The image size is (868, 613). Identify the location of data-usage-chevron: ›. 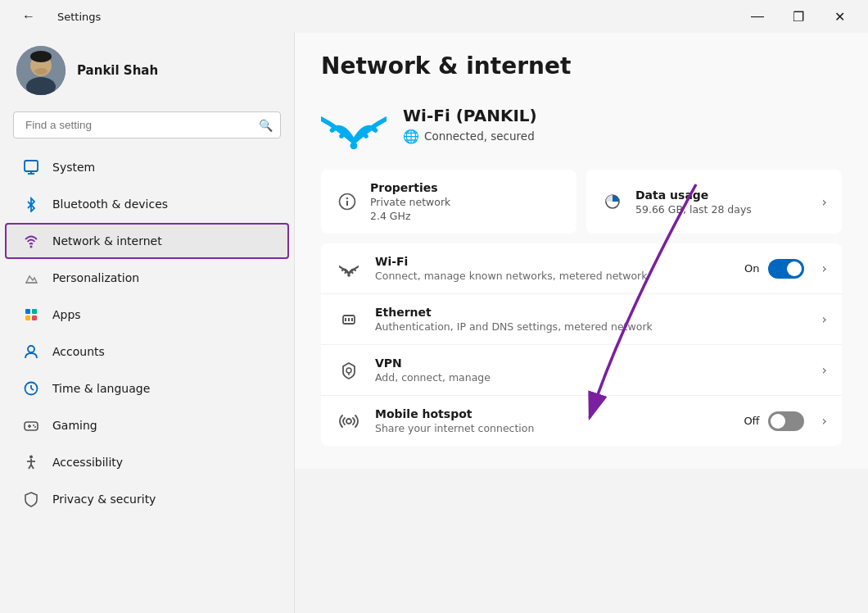
(825, 202).